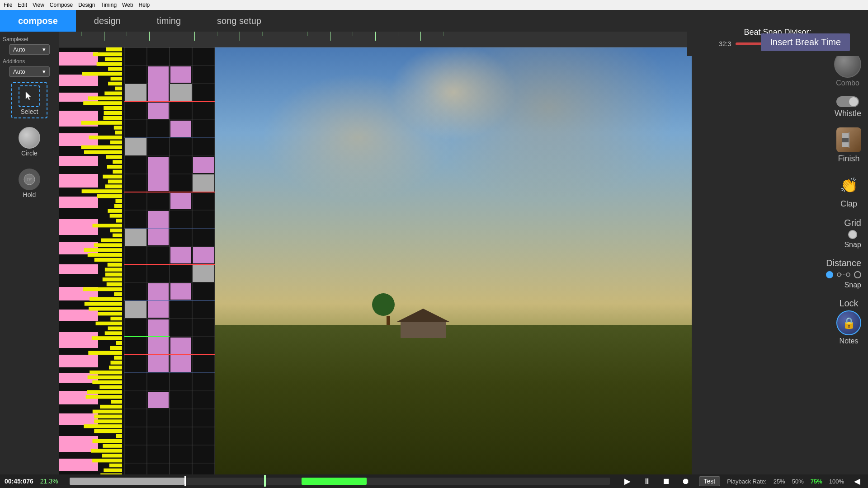 The image size is (868, 488). What do you see at coordinates (849, 140) in the screenshot?
I see `finish-svg` at bounding box center [849, 140].